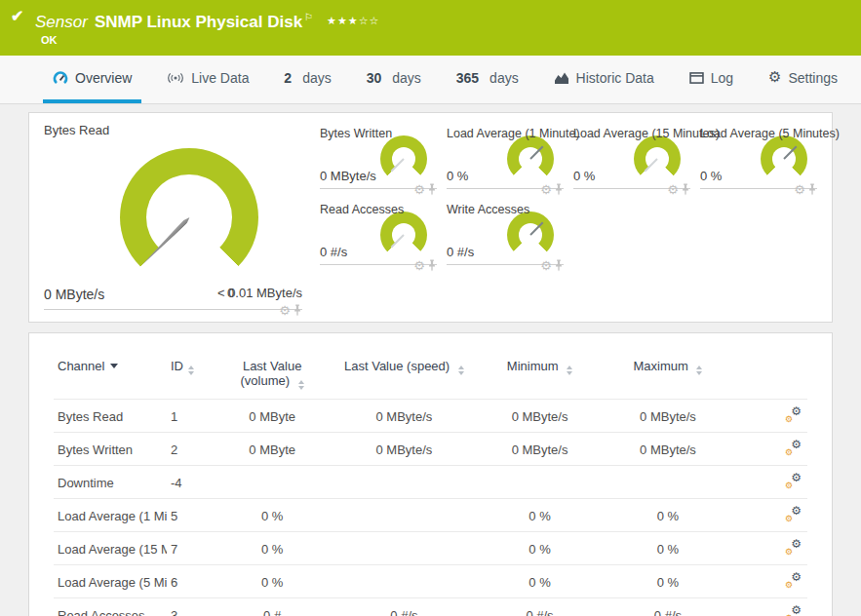 The width and height of the screenshot is (861, 616). What do you see at coordinates (777, 374) in the screenshot?
I see `column-header-edit` at bounding box center [777, 374].